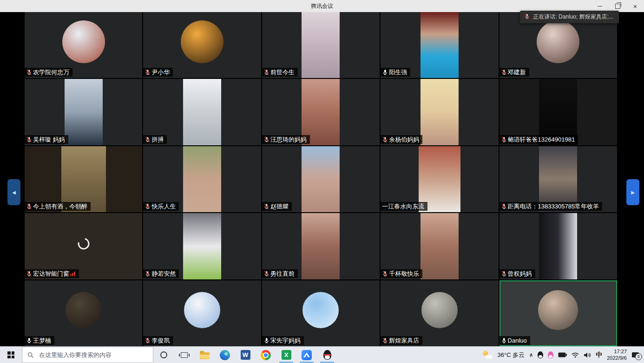 This screenshot has height=363, width=644. What do you see at coordinates (202, 179) in the screenshot?
I see `participant-tile: 快乐人生` at bounding box center [202, 179].